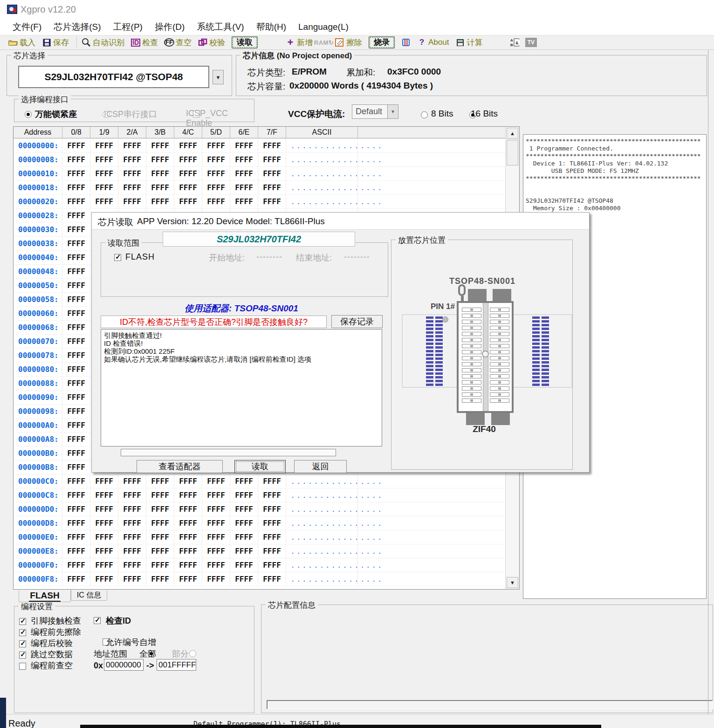  What do you see at coordinates (299, 42) in the screenshot?
I see `toolbar-add-button: +新增` at bounding box center [299, 42].